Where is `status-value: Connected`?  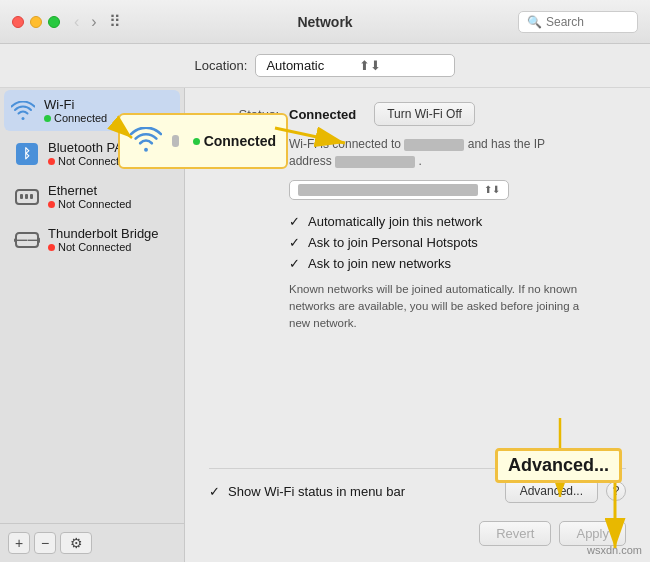
status-value: Connected is located at coordinates (322, 114).